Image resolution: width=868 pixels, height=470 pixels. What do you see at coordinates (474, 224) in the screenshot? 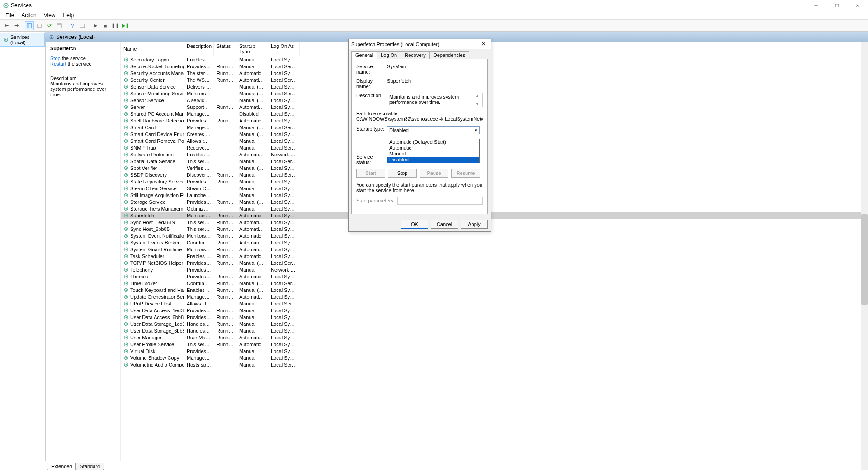
I see `apply-button: Apply` at bounding box center [474, 224].